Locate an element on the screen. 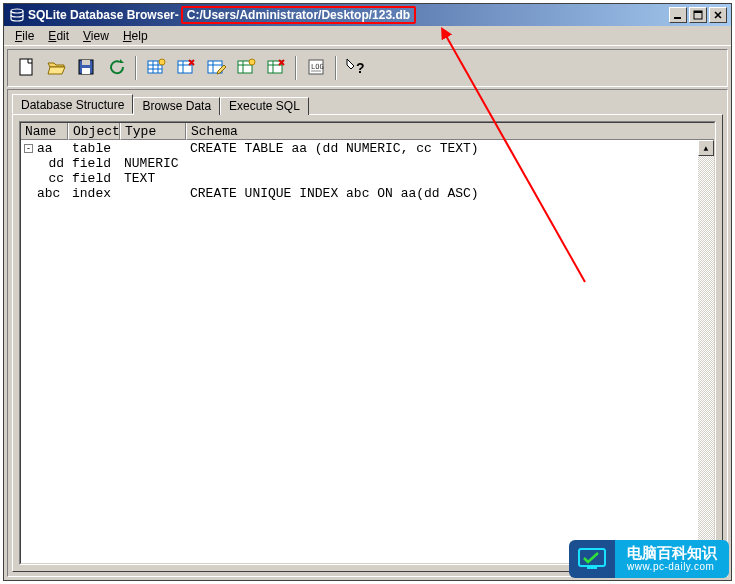 The width and height of the screenshot is (735, 584). table-row: ccfieldTEXT is located at coordinates (368, 178).